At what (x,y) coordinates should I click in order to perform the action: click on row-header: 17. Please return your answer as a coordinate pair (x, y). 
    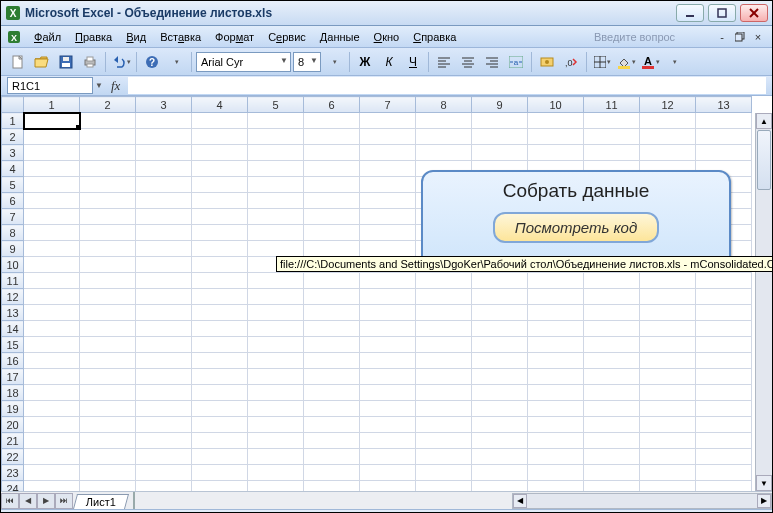
    Looking at the image, I should click on (13, 377).